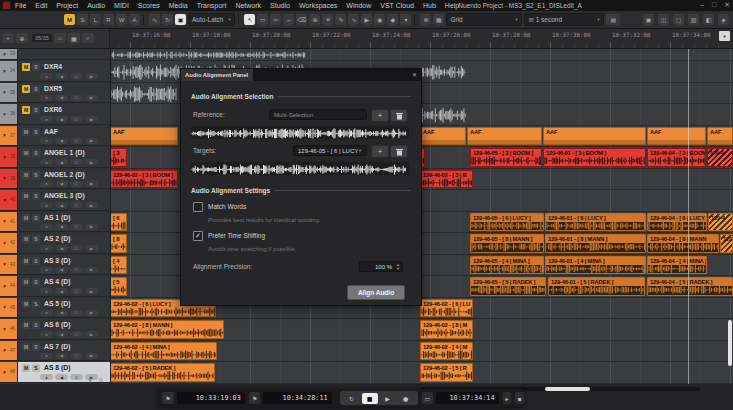 The image size is (733, 410). I want to click on track-color-strip: ▼41, so click(9, 222).